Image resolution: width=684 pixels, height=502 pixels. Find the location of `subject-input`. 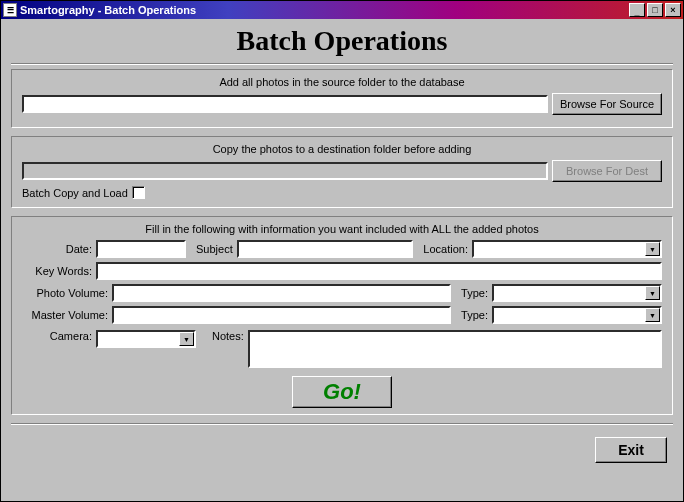

subject-input is located at coordinates (326, 249).